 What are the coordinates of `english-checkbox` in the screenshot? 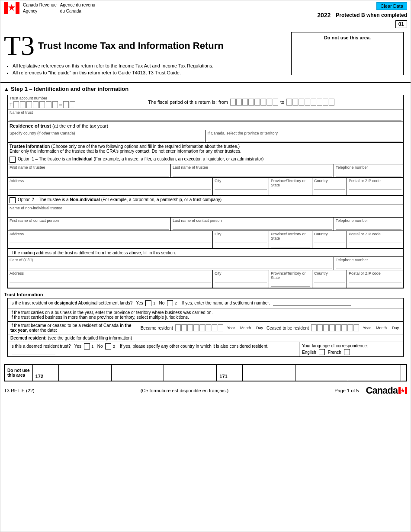 It's located at (322, 352).